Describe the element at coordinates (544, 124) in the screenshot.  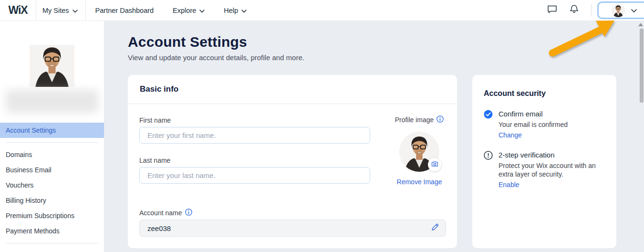
I see `security-item-confirm-email: Confirm email Your email is confirmed Ch…` at that location.